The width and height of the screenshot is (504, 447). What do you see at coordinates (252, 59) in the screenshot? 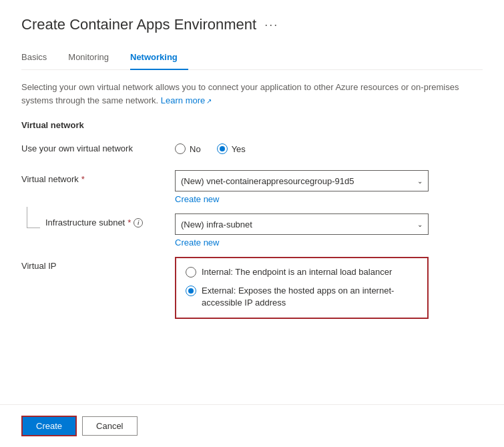
I see `tabs-bar: Basics Monitoring Networking` at bounding box center [252, 59].